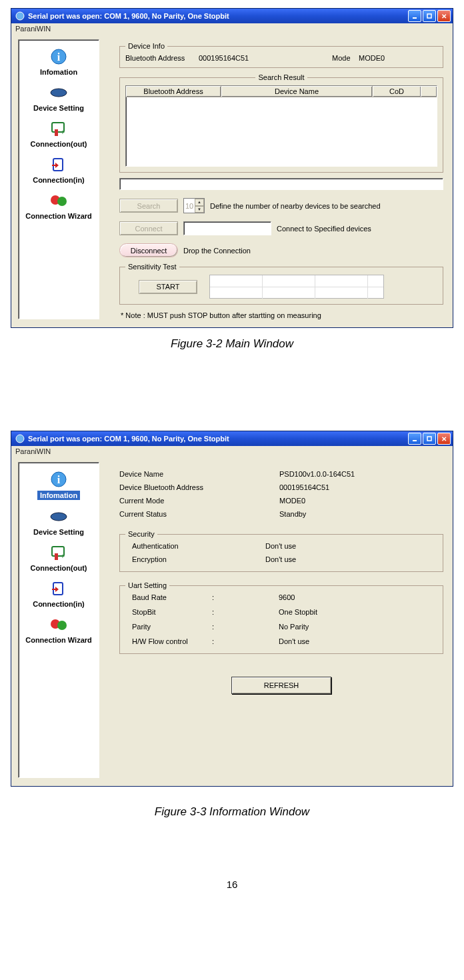 This screenshot has width=464, height=980. Describe the element at coordinates (59, 180) in the screenshot. I see `sidebar-label: Connection(in)` at that location.